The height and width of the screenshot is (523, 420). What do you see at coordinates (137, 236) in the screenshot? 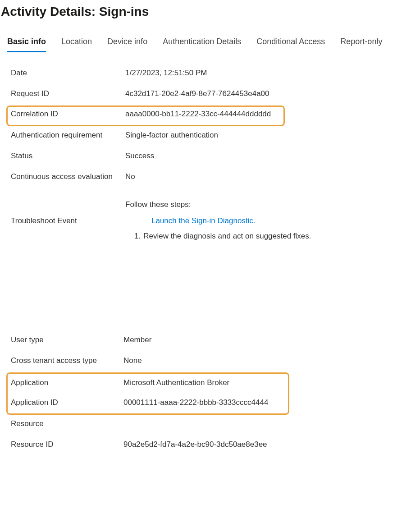
I see `step-number: 1.` at bounding box center [137, 236].